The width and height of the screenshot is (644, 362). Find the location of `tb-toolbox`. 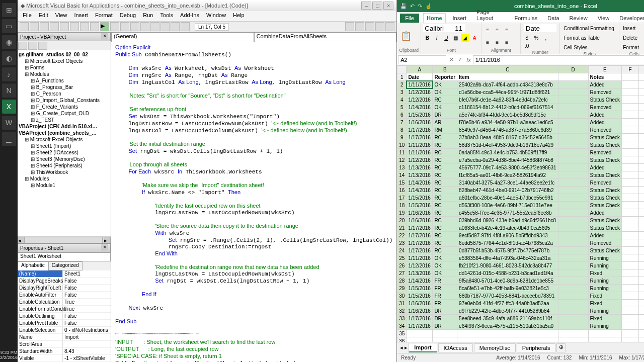

tb-toolbox is located at coordinates (175, 27).